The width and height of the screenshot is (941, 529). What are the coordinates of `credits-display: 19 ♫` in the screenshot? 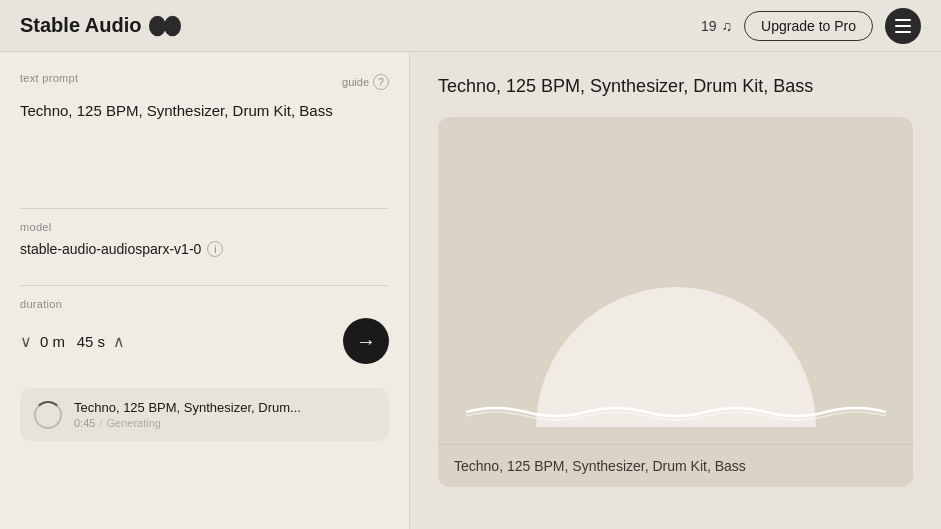 It's located at (716, 26).